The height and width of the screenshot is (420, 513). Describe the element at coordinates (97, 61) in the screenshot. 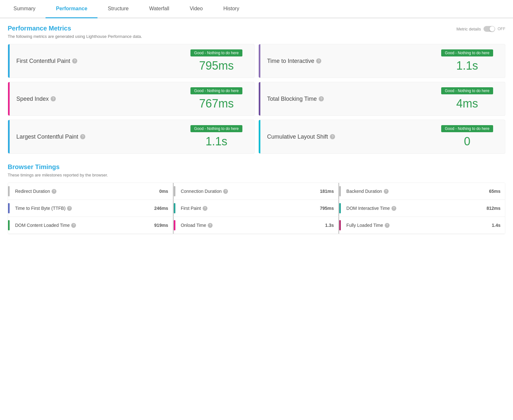

I see `metric-name-0: First Contentful Paint?` at that location.